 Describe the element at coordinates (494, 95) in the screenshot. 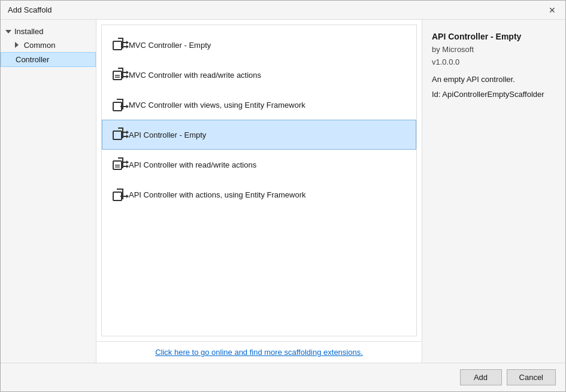

I see `detail-id: Id: ApiControllerEmptyScaffolder` at that location.